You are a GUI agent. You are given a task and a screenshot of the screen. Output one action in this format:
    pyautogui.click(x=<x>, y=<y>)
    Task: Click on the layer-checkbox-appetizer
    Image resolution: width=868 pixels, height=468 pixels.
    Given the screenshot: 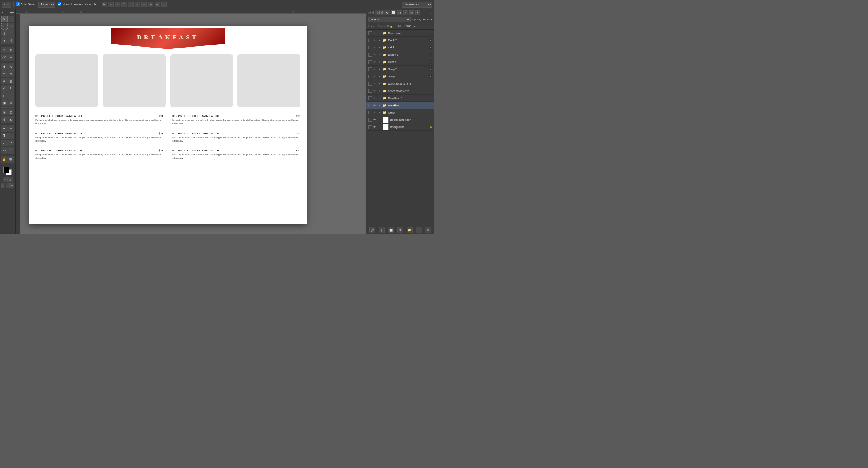 What is the action you would take?
    pyautogui.click(x=370, y=91)
    